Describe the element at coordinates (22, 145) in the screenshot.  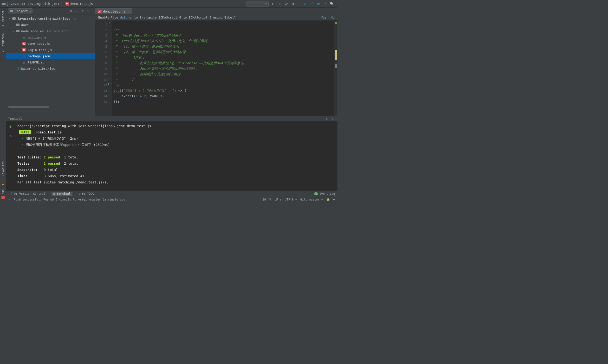
I see `check-icon: ✓` at that location.